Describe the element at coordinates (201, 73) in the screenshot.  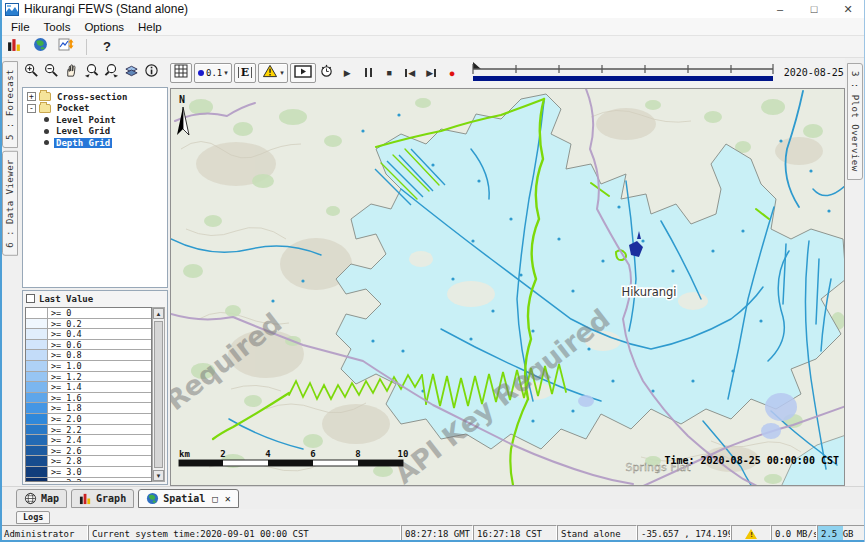
I see `contour-dot-icon` at that location.